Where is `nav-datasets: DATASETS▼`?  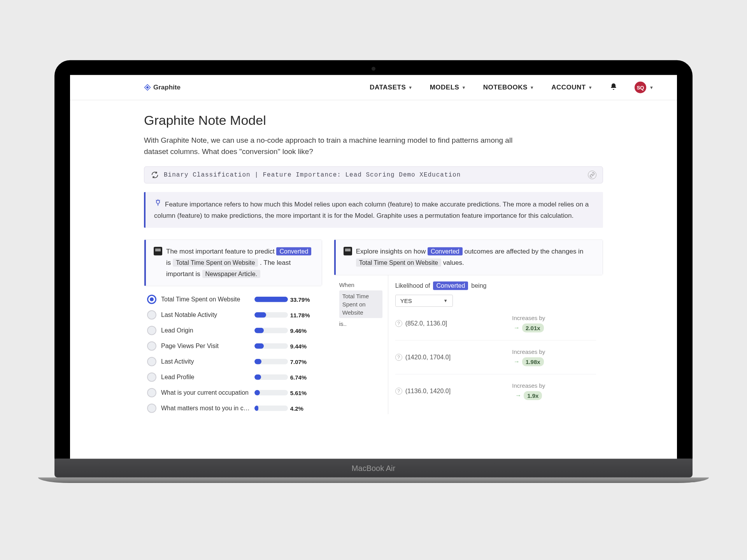
nav-datasets: DATASETS▼ is located at coordinates (391, 88).